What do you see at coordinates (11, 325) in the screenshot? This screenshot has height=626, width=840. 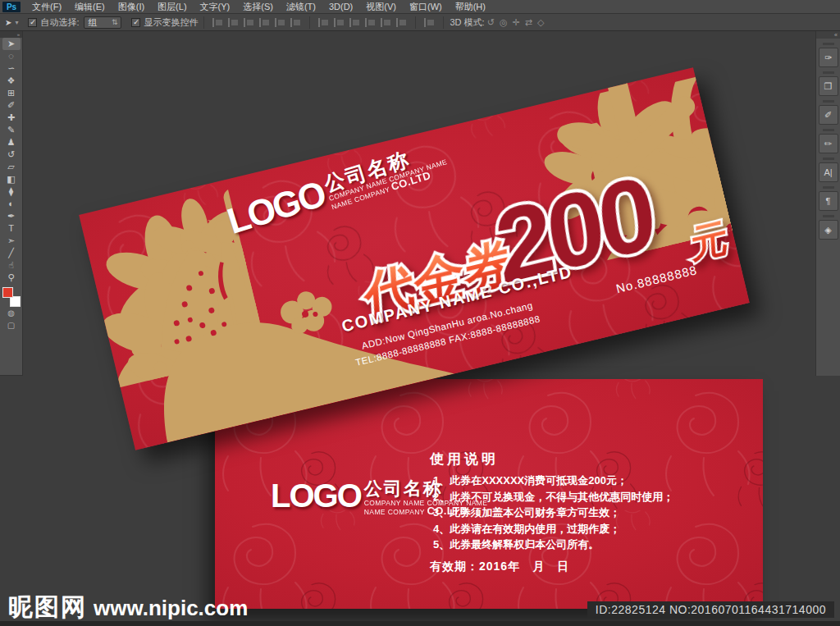 I see `screen-mode-button: ▢` at bounding box center [11, 325].